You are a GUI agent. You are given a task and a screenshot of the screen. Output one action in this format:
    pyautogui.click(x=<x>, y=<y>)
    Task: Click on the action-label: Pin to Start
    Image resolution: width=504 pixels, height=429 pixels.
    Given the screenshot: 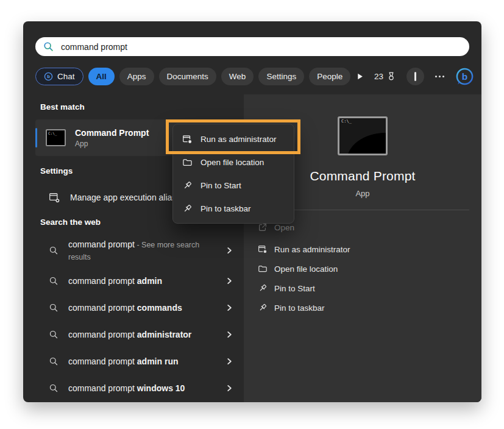 What is the action you would take?
    pyautogui.click(x=295, y=289)
    